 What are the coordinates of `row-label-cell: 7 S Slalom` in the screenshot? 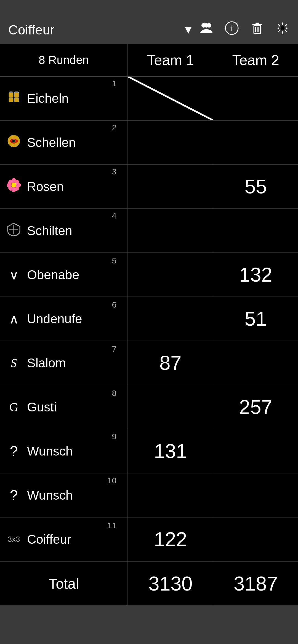 It's located at (64, 363).